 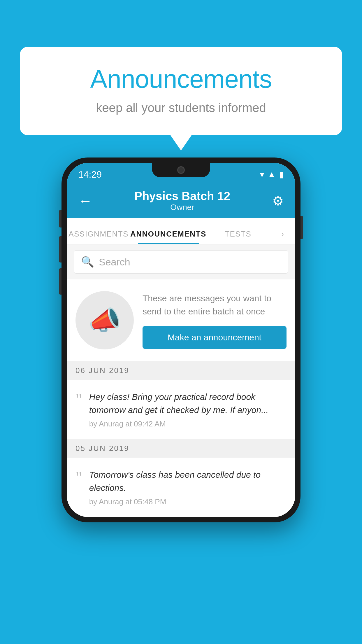 I want to click on announcement-message-2: Tomorrow's class has been cancelled due …, so click(x=188, y=481).